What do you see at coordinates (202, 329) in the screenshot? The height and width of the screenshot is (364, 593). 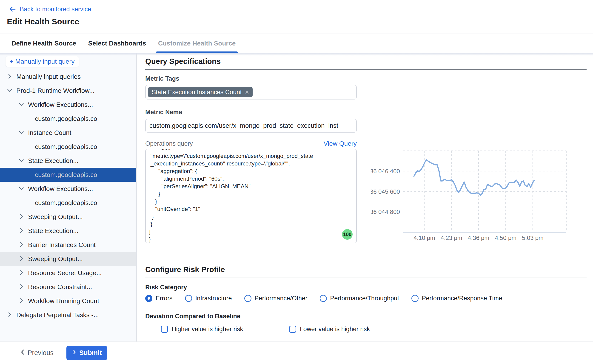 I see `deviation-option-higher-value-is-higher-risk: Higher value is higher risk` at bounding box center [202, 329].